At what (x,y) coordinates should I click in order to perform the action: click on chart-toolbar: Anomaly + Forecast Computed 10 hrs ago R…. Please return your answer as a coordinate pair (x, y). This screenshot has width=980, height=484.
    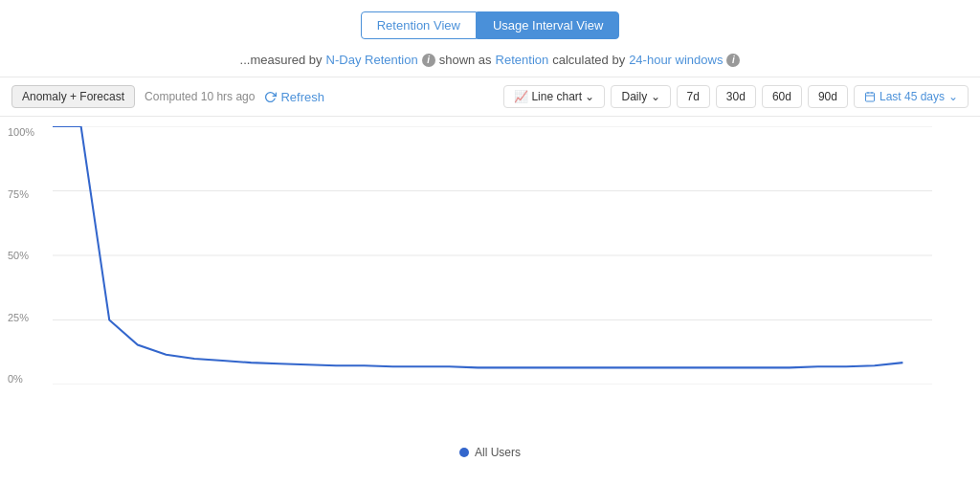
    Looking at the image, I should click on (490, 97).